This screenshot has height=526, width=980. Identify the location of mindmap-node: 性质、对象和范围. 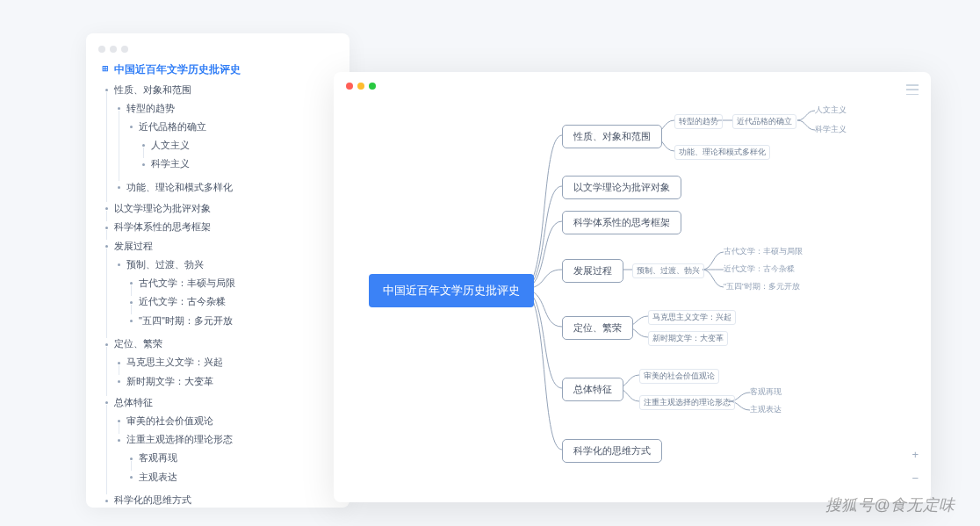
(612, 137).